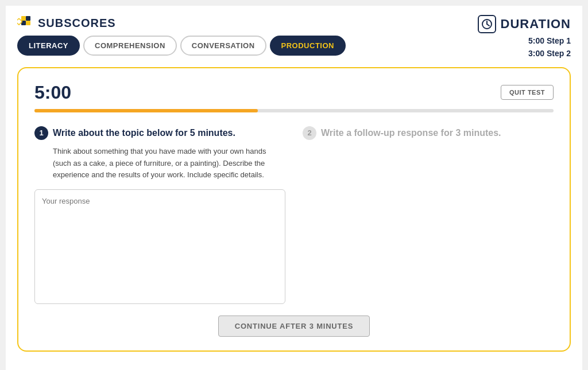  Describe the element at coordinates (310, 133) in the screenshot. I see `step2-number: 2` at that location.